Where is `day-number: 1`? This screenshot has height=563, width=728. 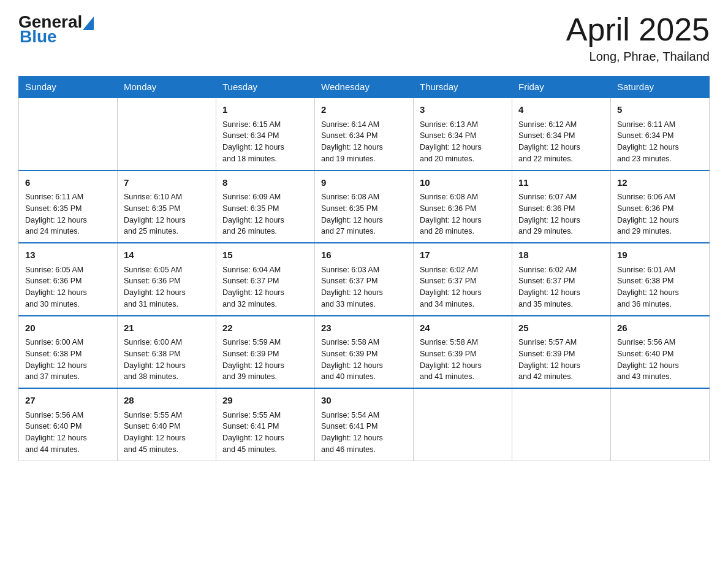 day-number: 1 is located at coordinates (265, 110).